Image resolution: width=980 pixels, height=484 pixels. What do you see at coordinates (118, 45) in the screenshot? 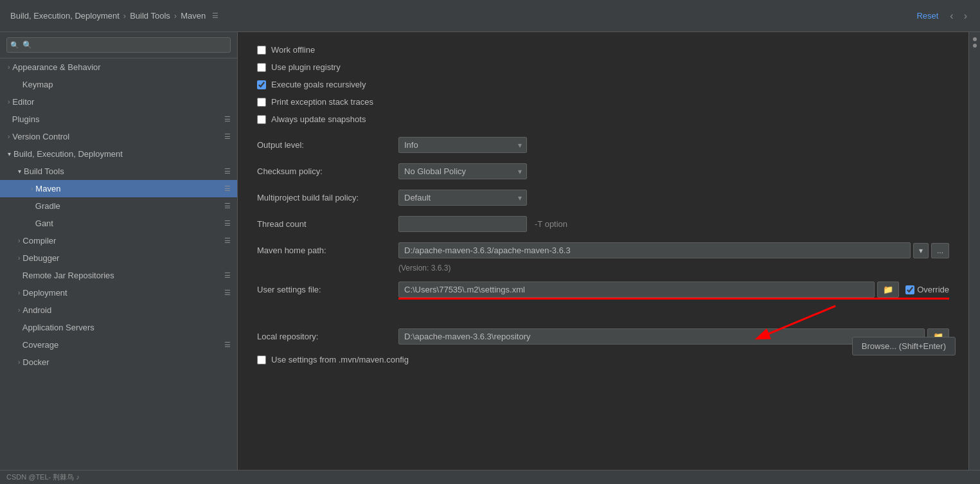
I see `sidebar-search-container: 🔍` at bounding box center [118, 45].